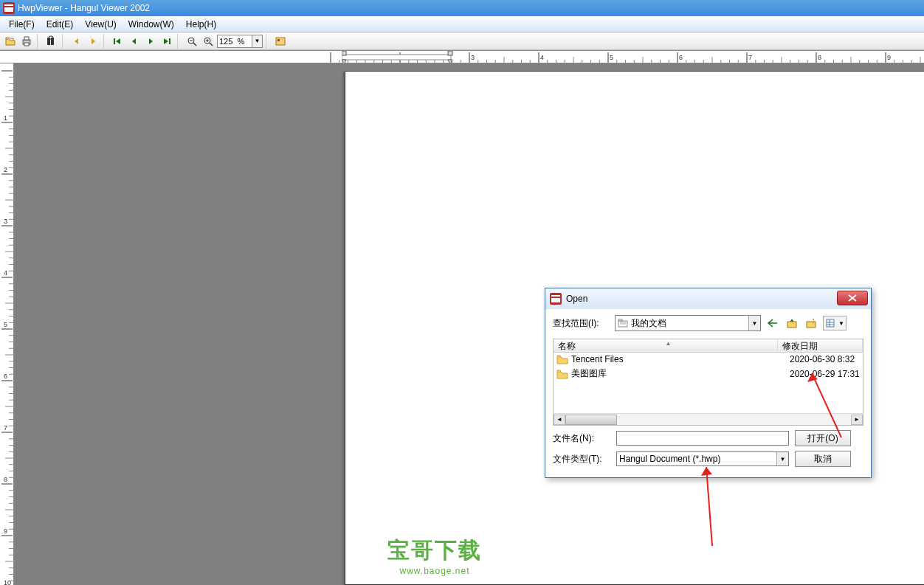 The image size is (924, 585). I want to click on close-button, so click(852, 298).